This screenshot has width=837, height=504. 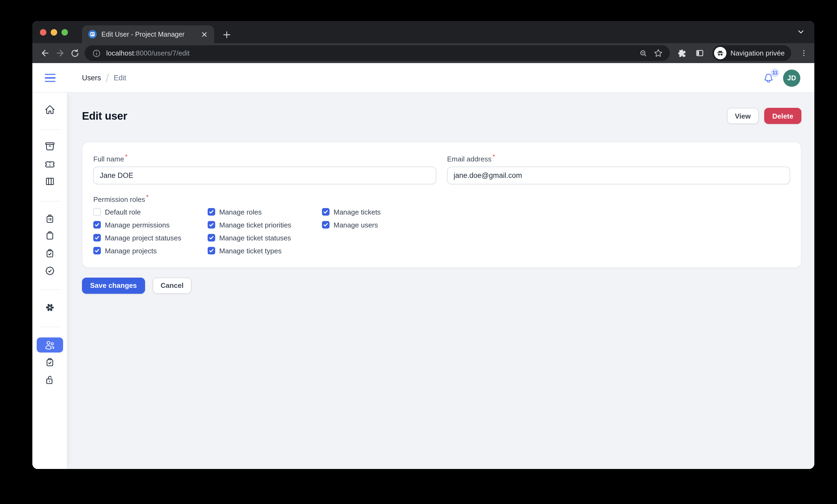 I want to click on ticket-icon, so click(x=50, y=164).